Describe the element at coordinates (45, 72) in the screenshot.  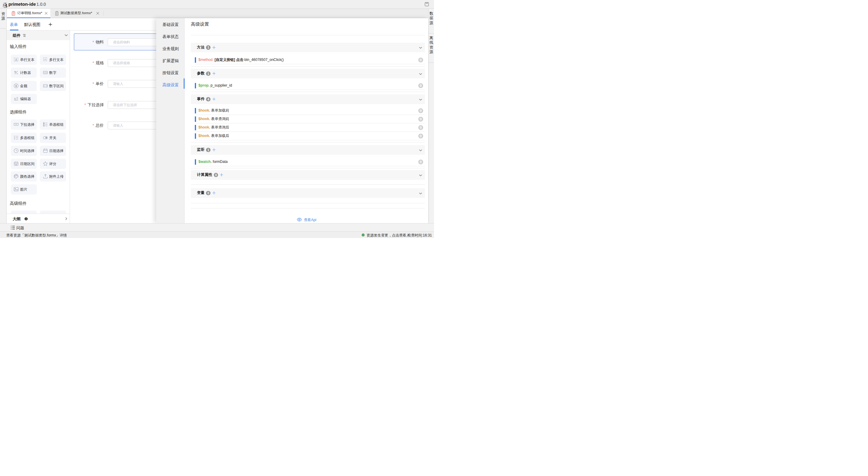
I see `svg-text: 123` at that location.